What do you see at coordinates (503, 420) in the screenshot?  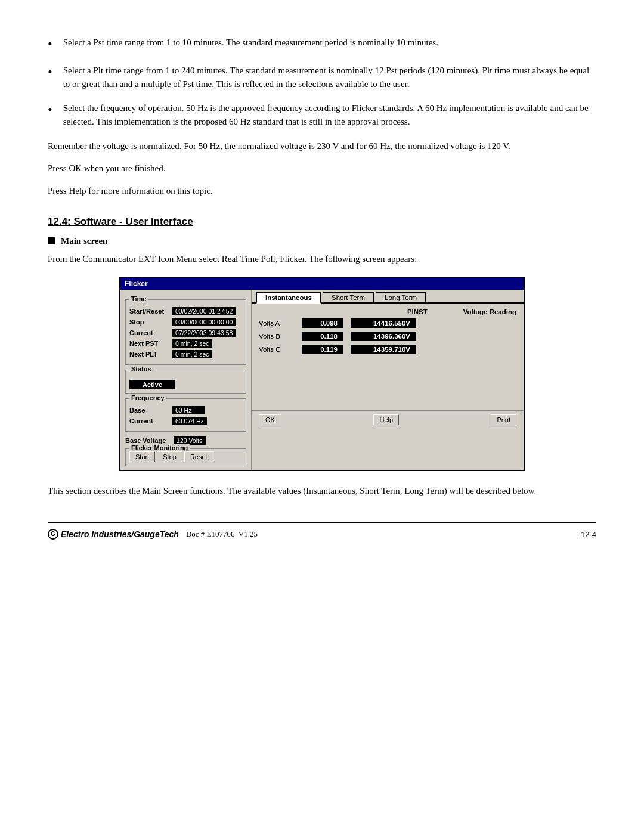 I see `print-button: Print` at bounding box center [503, 420].